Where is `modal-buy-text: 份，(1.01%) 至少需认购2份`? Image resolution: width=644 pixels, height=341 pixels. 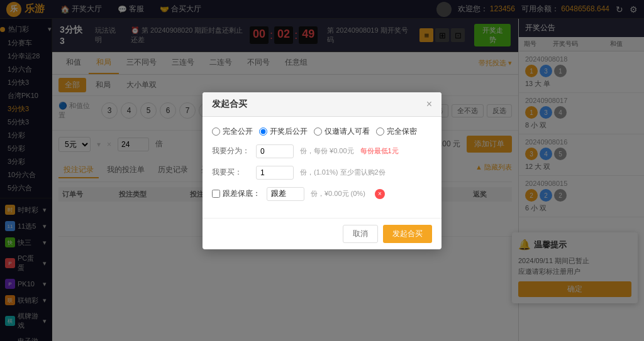
modal-buy-text: 份，(1.01%) 至少需认购2份 is located at coordinates (343, 172).